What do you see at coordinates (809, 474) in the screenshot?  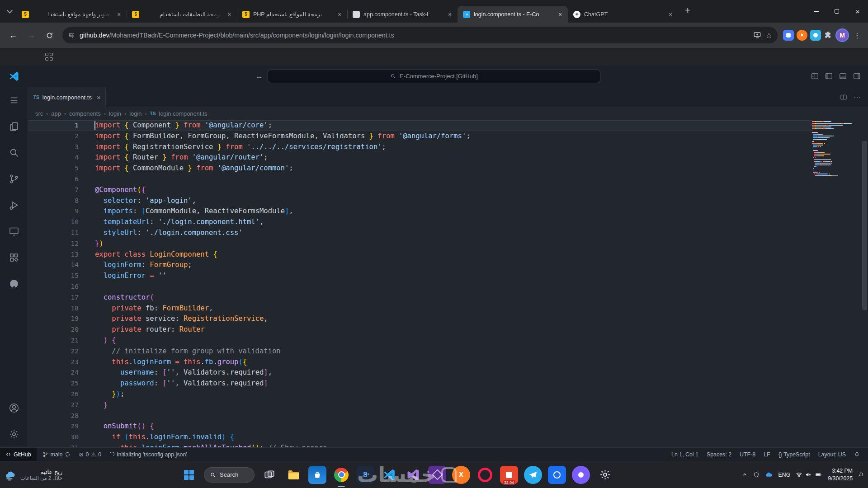 I see `system-status-icons` at bounding box center [809, 474].